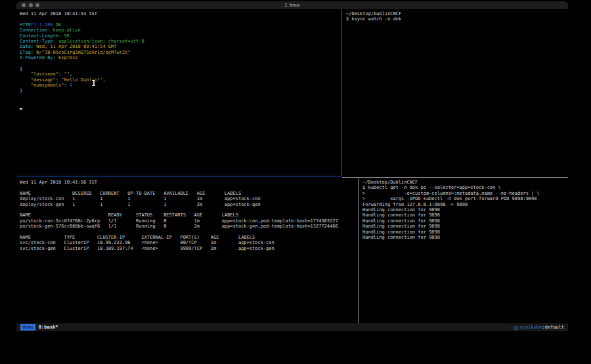 The image size is (591, 364). I want to click on pane-divider-horizontal, so click(455, 177).